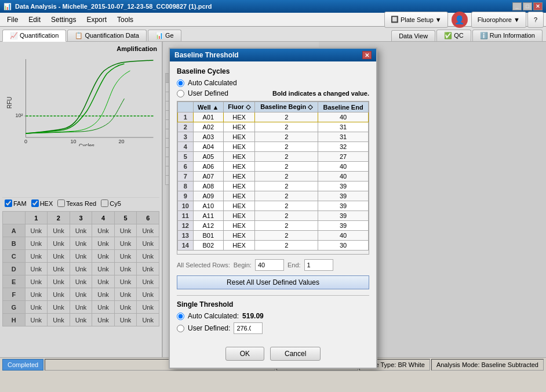  Describe the element at coordinates (274, 176) in the screenshot. I see `list-item: 7 A07 HEX 2 40` at that location.